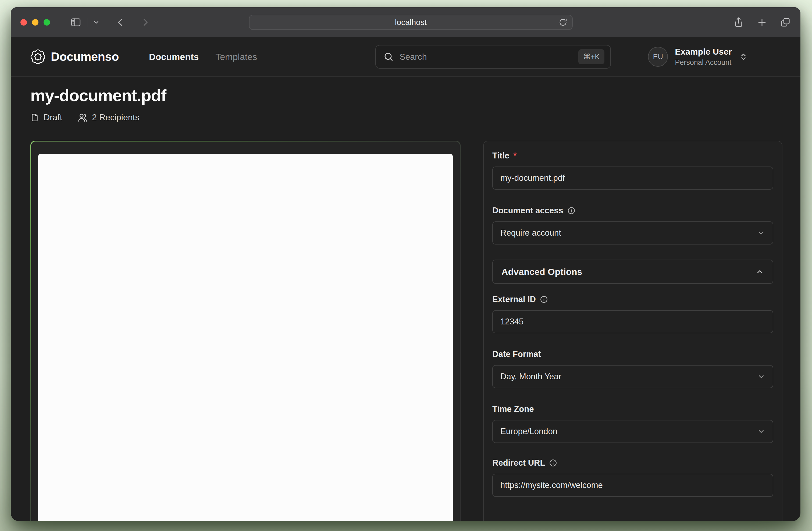  I want to click on sidebar-chevron-down-icon, so click(96, 23).